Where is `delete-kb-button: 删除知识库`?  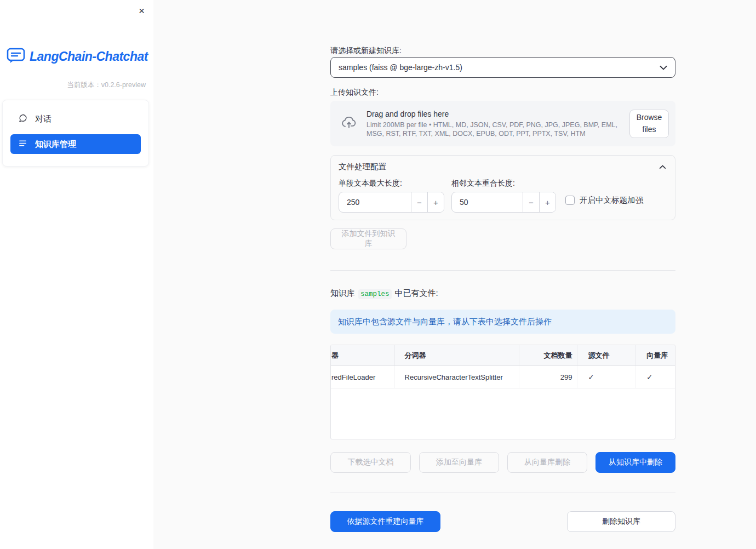
delete-kb-button: 删除知识库 is located at coordinates (621, 522).